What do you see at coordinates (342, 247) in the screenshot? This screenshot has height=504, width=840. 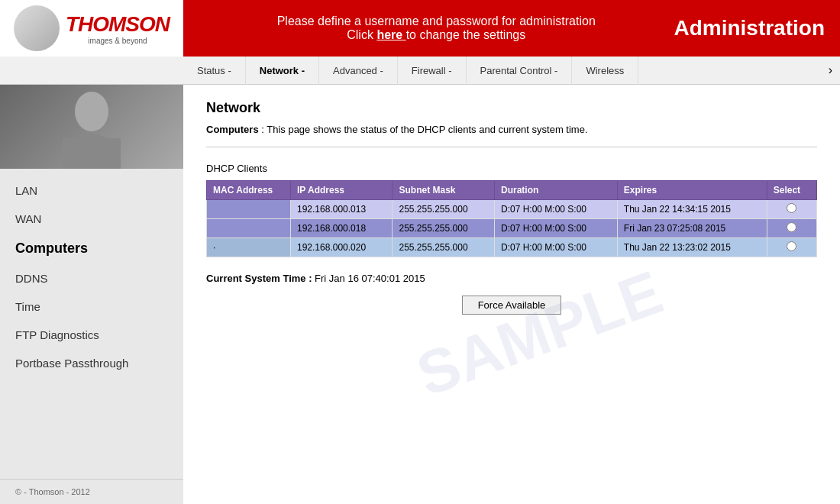 I see `ip-cell-3: 192.168.000.020` at bounding box center [342, 247].